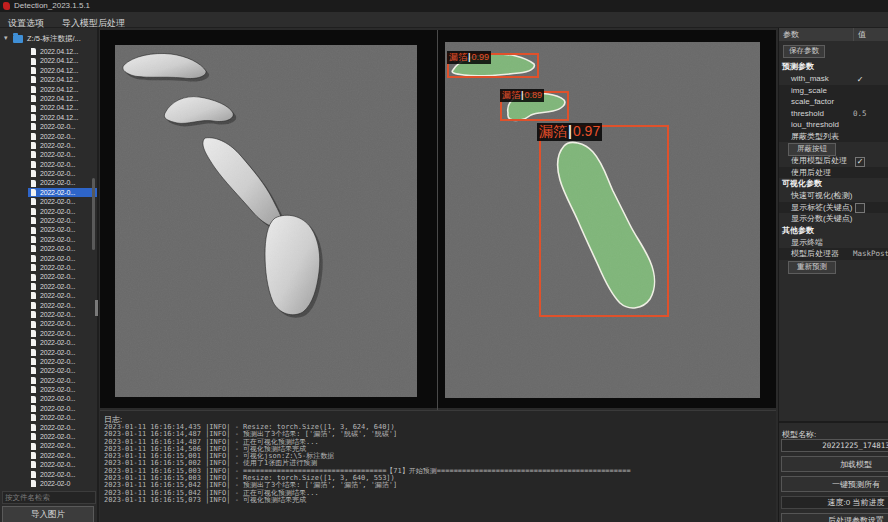 This screenshot has height=522, width=888. What do you see at coordinates (94, 214) in the screenshot?
I see `tree-scrollbar-thumb` at bounding box center [94, 214].